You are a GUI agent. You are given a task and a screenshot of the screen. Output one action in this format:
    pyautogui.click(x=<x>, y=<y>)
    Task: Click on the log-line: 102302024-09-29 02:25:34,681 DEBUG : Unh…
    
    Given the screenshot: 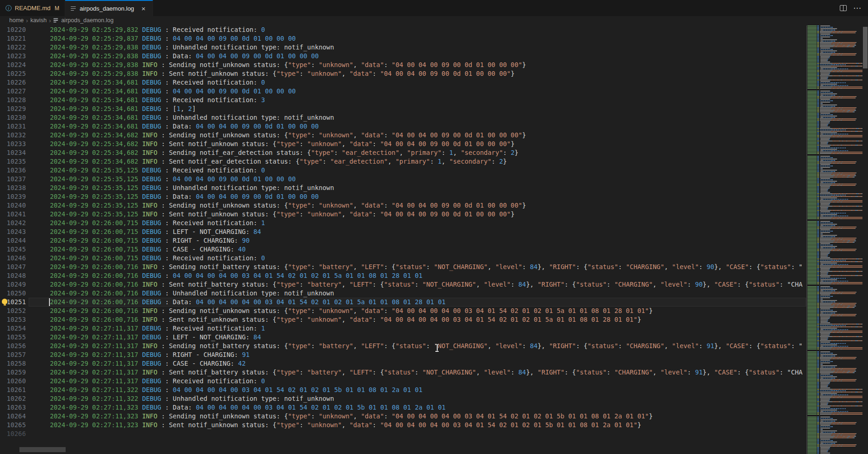 What is the action you would take?
    pyautogui.click(x=403, y=117)
    